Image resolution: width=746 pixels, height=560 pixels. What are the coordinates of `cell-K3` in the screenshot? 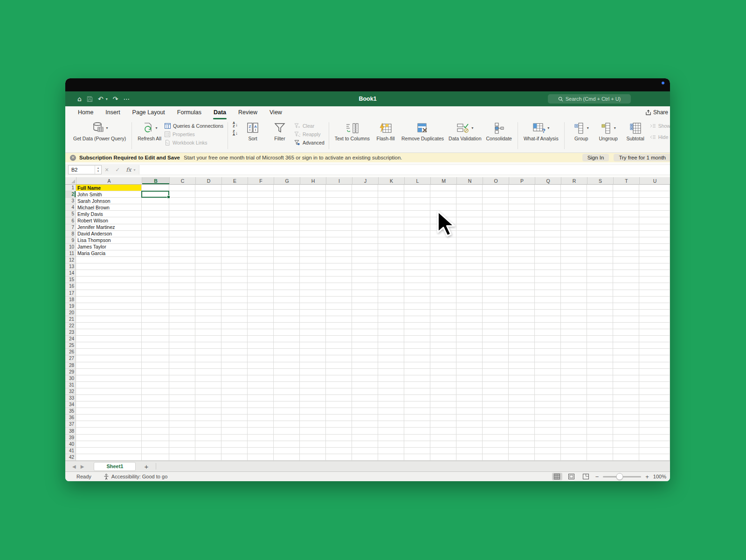 It's located at (391, 201).